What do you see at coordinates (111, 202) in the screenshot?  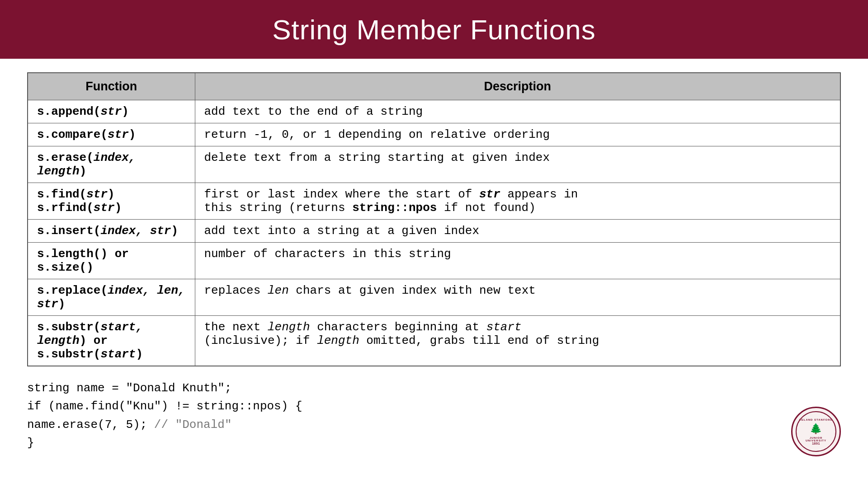 I see `function-cell: s.find(str) s.rfind(str)` at bounding box center [111, 202].